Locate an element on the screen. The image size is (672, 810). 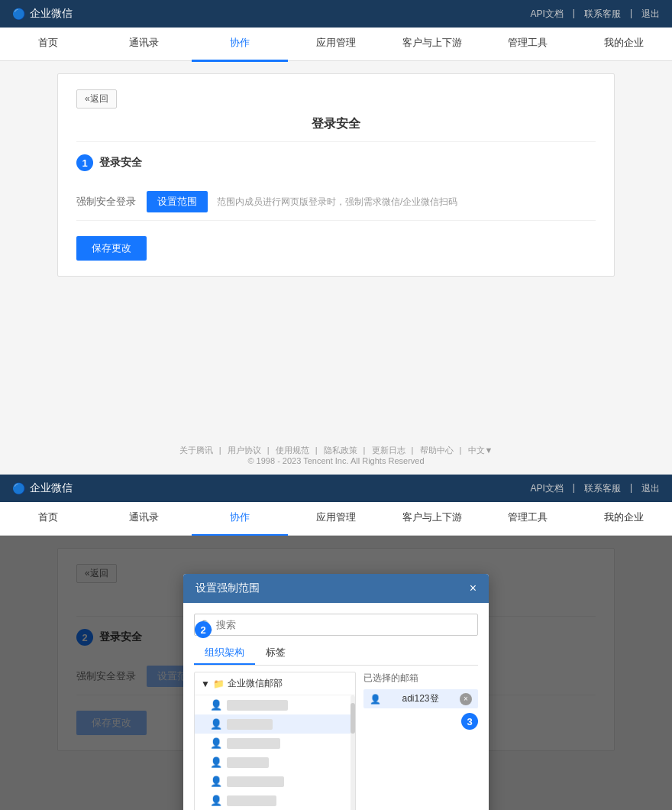
api-doc-link2: API文档 is located at coordinates (547, 489).